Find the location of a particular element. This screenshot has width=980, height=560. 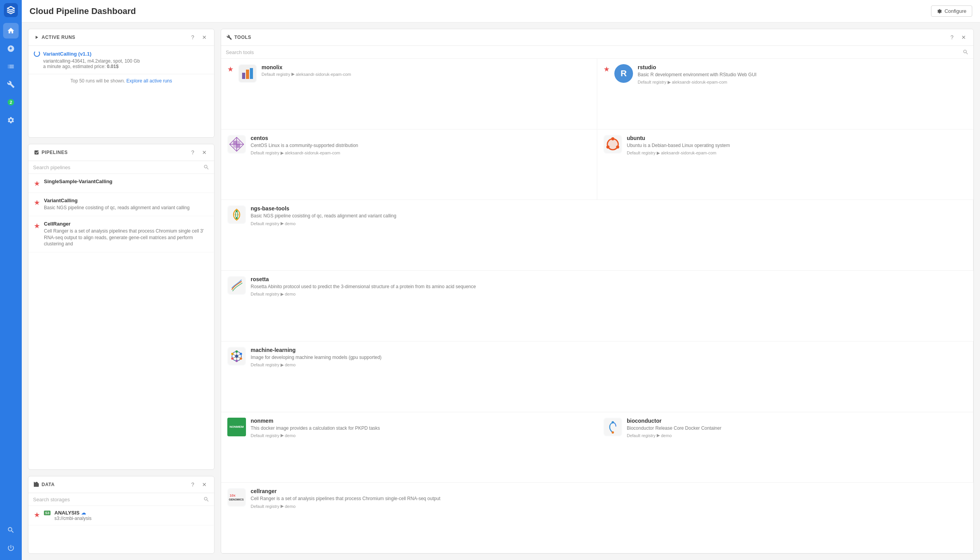

active-runs-close-button: ✕ is located at coordinates (204, 37).